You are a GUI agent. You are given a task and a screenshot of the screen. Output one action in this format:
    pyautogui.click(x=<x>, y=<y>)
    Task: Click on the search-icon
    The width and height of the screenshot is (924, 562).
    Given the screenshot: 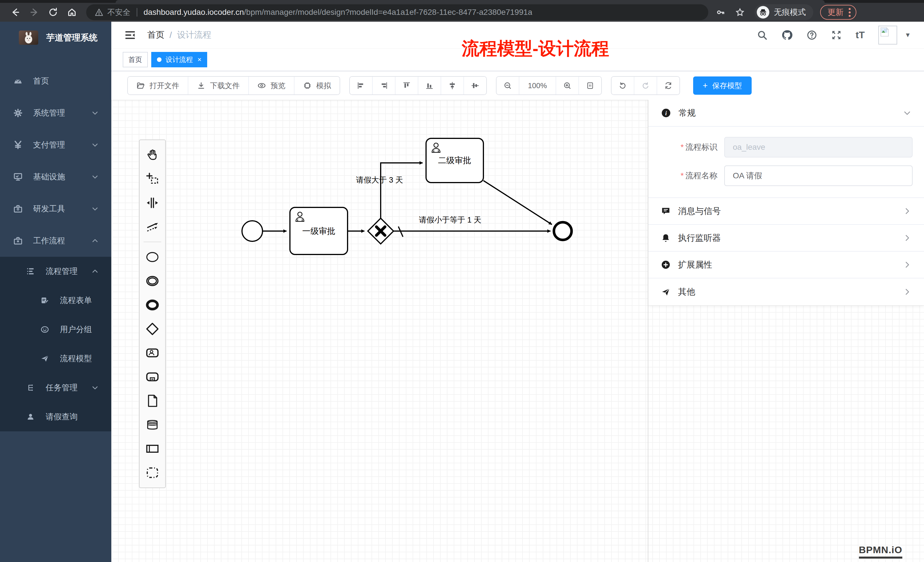 What is the action you would take?
    pyautogui.click(x=762, y=35)
    